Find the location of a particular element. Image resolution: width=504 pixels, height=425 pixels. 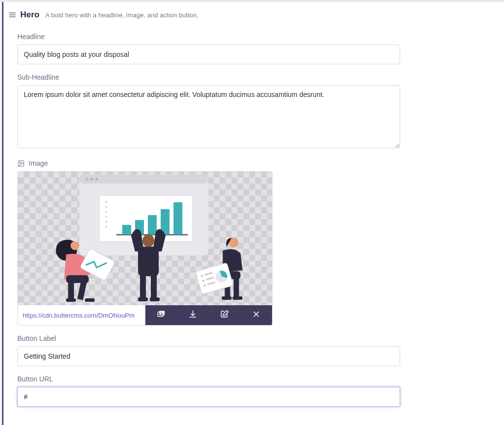

edit-image-button is located at coordinates (225, 315).